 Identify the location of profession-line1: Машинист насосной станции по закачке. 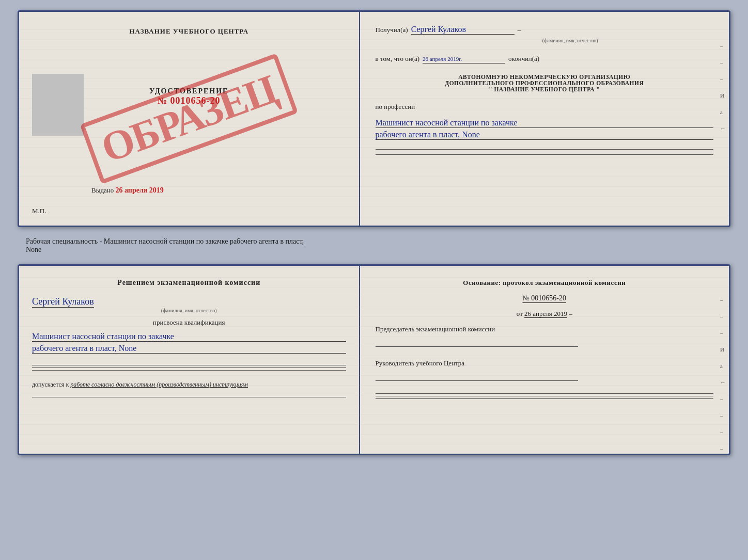
(544, 123).